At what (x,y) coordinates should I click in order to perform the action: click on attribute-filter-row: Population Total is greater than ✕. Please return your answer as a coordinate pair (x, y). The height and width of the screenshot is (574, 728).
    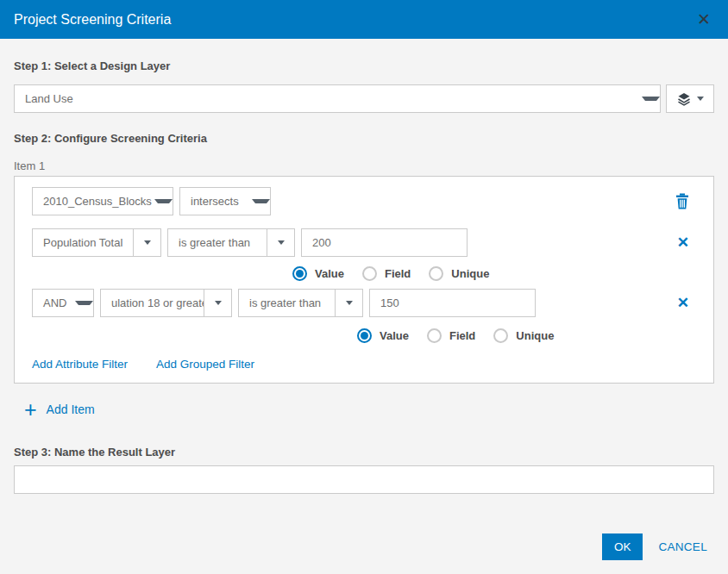
    Looking at the image, I should click on (364, 243).